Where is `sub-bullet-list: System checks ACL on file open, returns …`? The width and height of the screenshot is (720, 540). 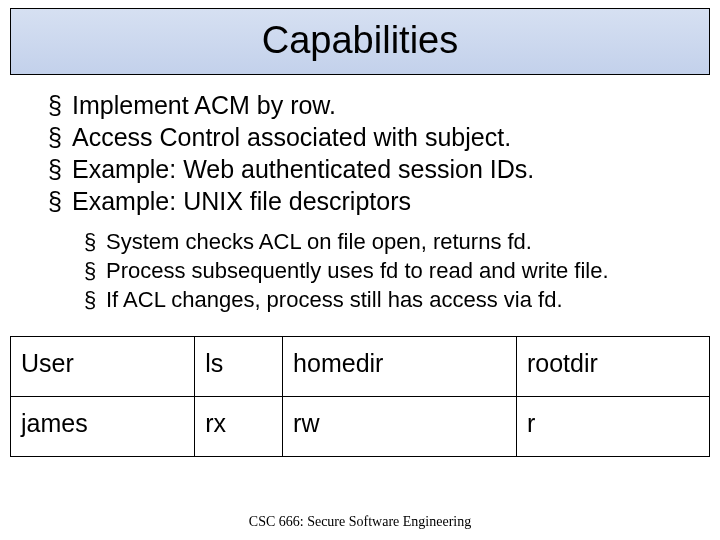
sub-bullet-list: System checks ACL on file open, returns … is located at coordinates (360, 270).